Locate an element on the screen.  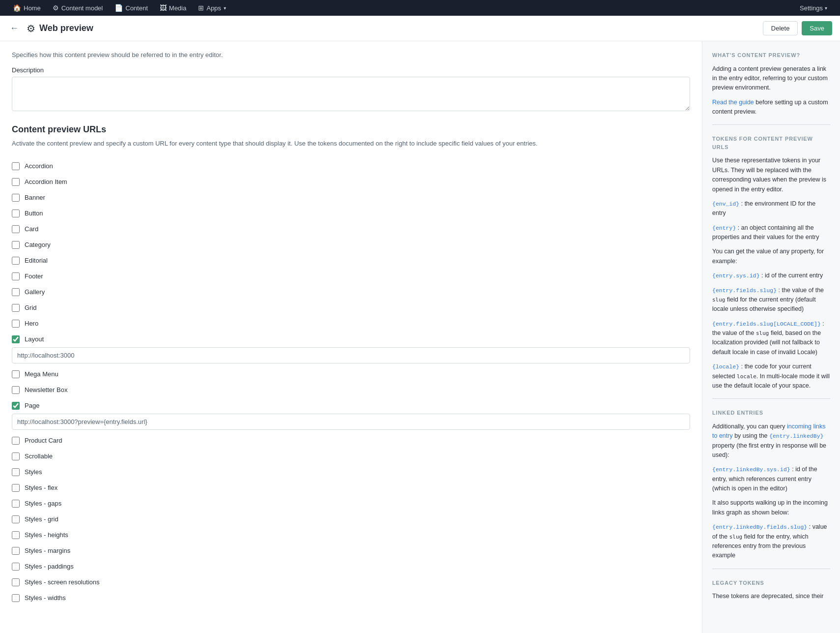
content-type-item: Mega Menu is located at coordinates (351, 374).